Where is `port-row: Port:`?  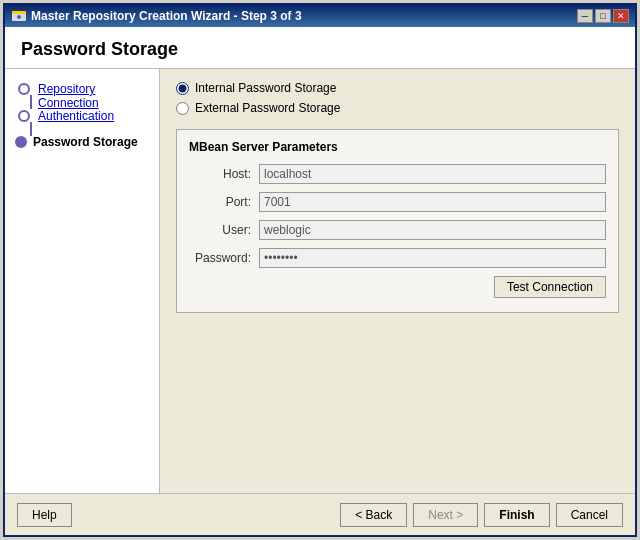
port-row: Port: is located at coordinates (398, 202).